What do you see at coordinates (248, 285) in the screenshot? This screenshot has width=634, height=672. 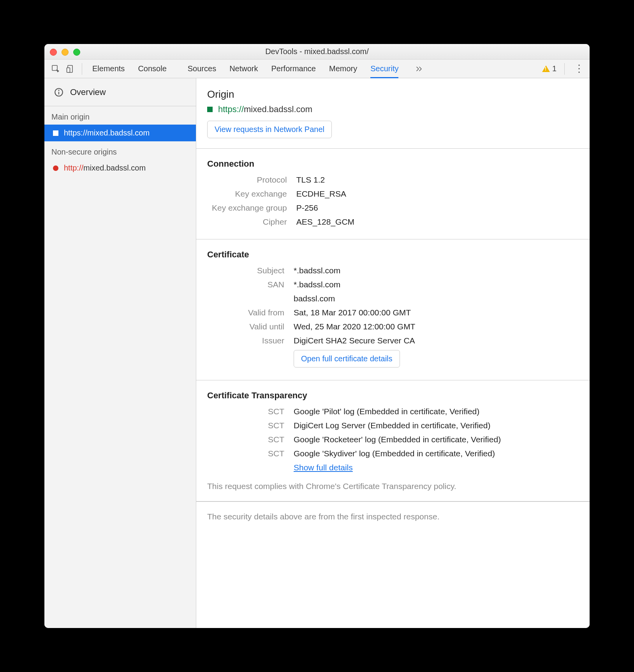 I see `san-label: SAN` at bounding box center [248, 285].